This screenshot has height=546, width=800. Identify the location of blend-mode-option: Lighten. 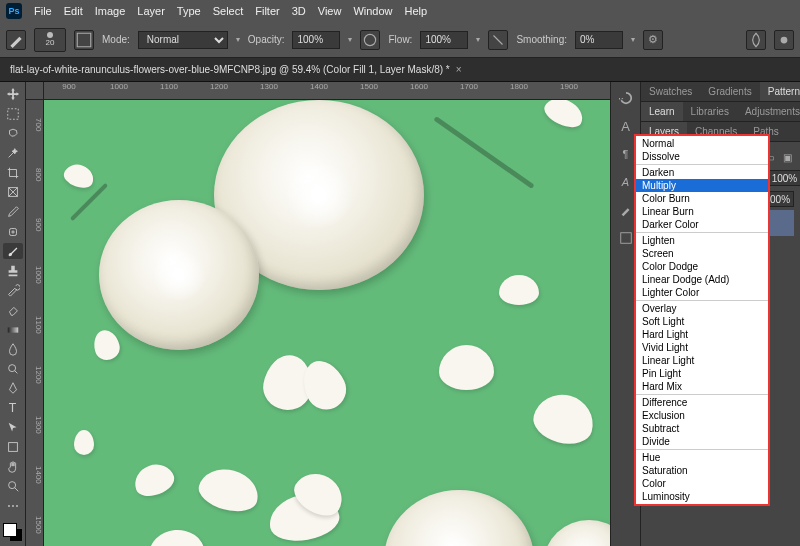
(702, 240).